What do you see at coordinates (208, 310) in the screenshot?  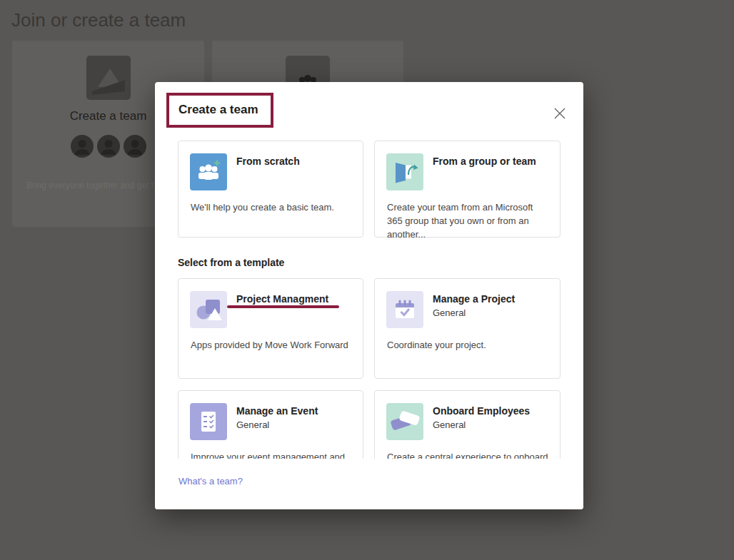 I see `shapes-icon` at bounding box center [208, 310].